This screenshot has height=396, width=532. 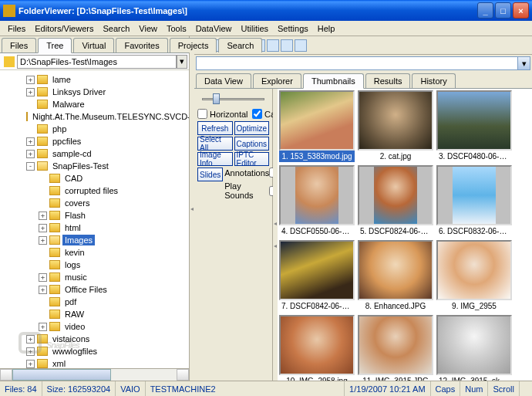 What do you see at coordinates (76, 215) in the screenshot?
I see `tree-label: Flash` at bounding box center [76, 215].